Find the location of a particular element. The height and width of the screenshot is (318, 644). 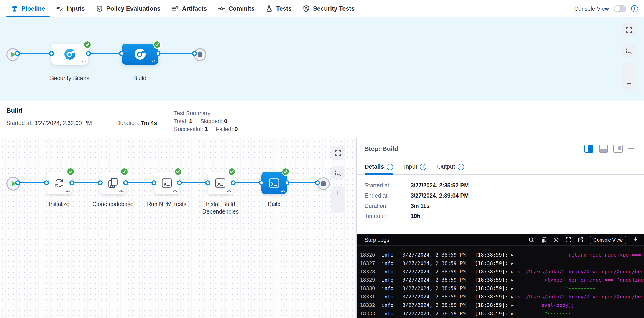

stage-label: Security Scans is located at coordinates (70, 78).